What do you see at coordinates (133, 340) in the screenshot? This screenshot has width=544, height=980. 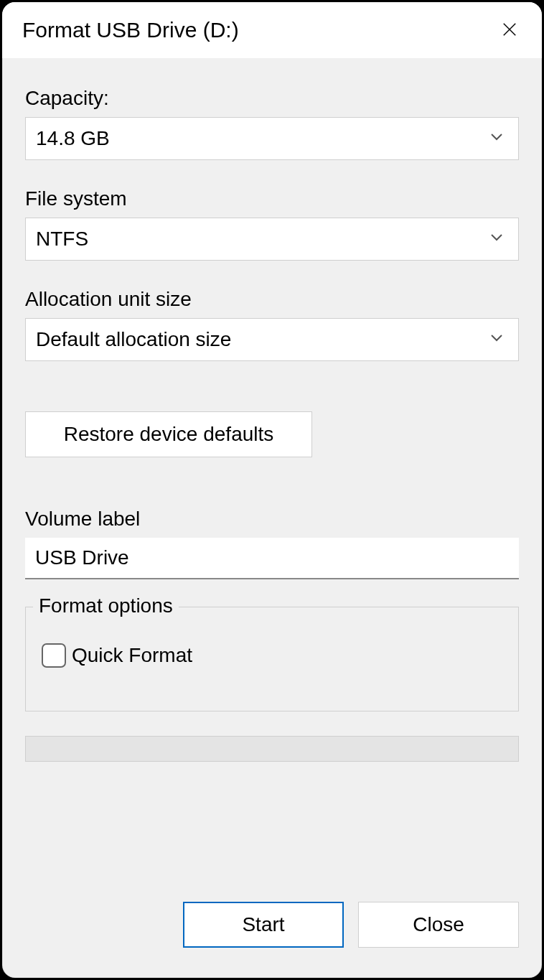 I see `allocation-value: Default allocation size` at bounding box center [133, 340].